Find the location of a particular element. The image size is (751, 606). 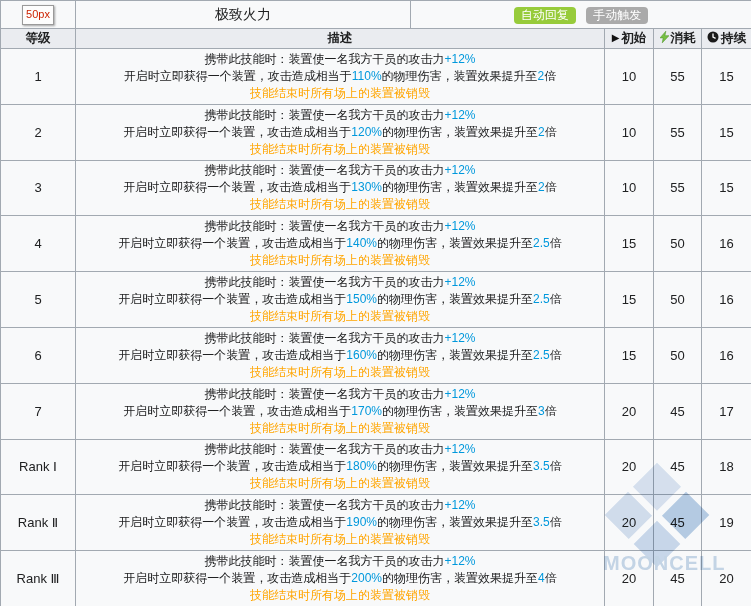

skill-level-row: Rank Ⅰ 携带此技能时：装置使一名我方干员的攻击力+12% 开启时立即获得一… is located at coordinates (376, 467).